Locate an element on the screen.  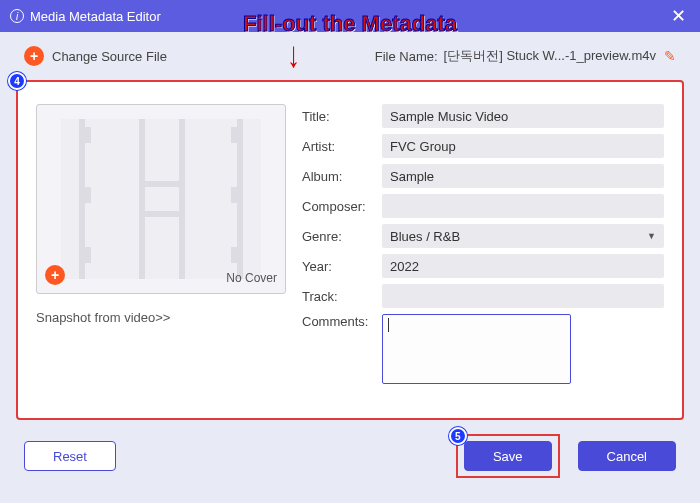
edit-filename-icon: ✎ is located at coordinates (670, 56).